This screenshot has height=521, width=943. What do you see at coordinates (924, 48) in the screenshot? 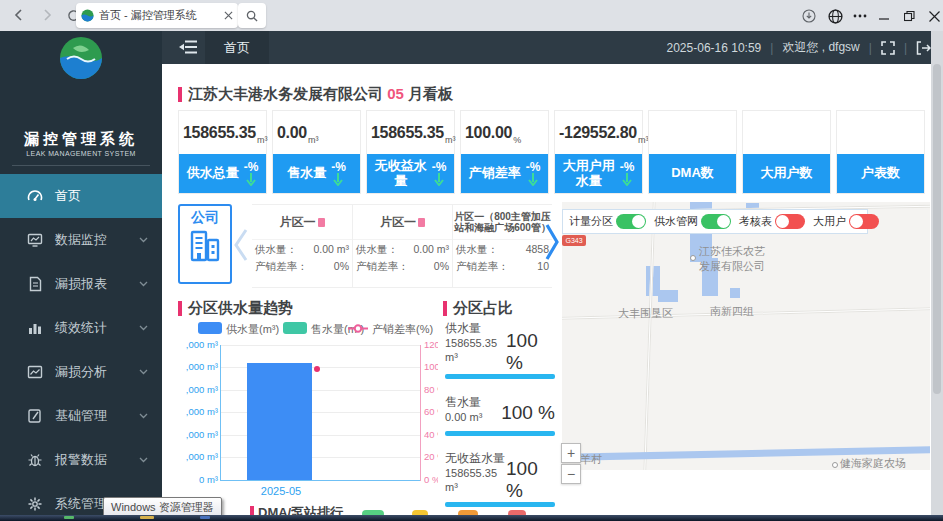
I see `logout-button` at bounding box center [924, 48].